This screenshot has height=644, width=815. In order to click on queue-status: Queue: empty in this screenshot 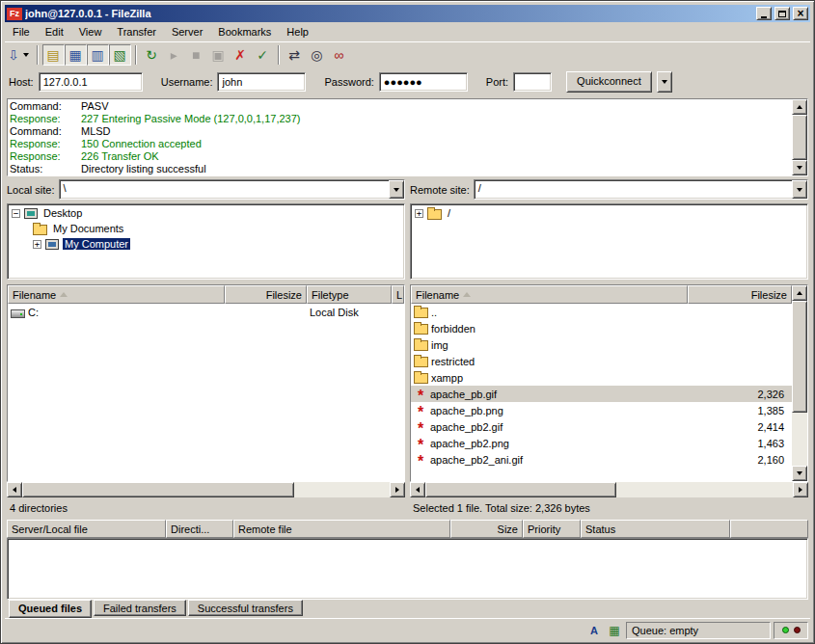, I will do `click(698, 631)`.